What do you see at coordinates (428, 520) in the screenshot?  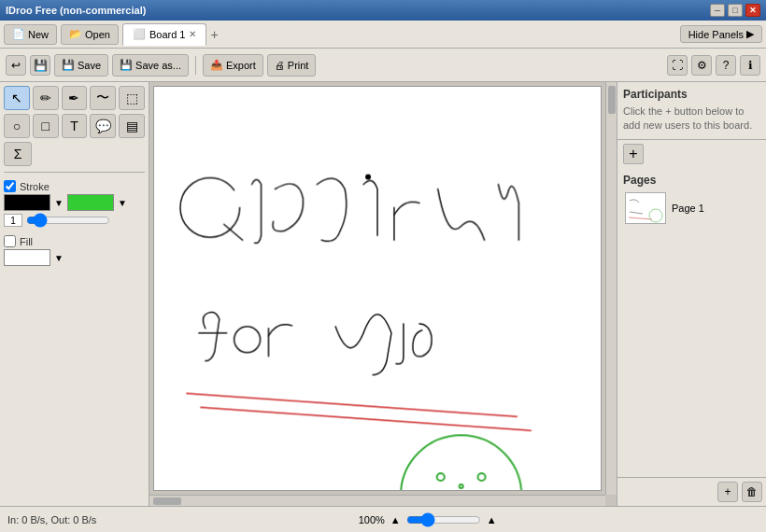 I see `zoom-controls: 100% ▲ ▲` at bounding box center [428, 520].